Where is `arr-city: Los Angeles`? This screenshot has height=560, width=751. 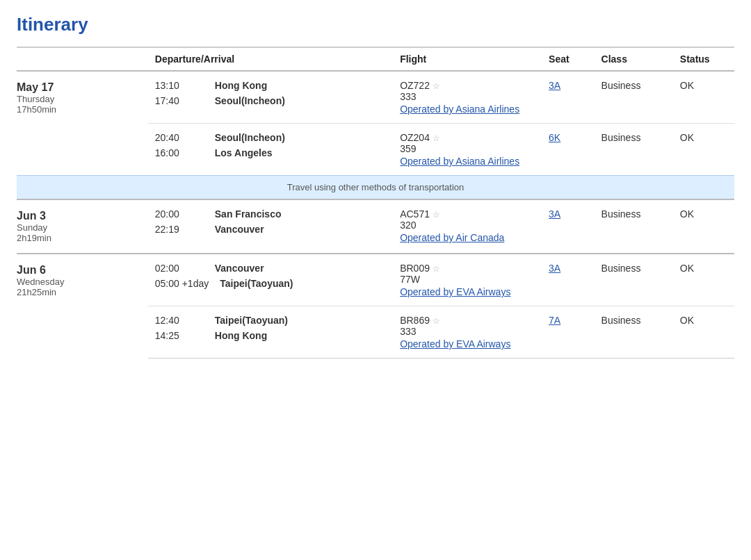 arr-city: Los Angeles is located at coordinates (243, 153).